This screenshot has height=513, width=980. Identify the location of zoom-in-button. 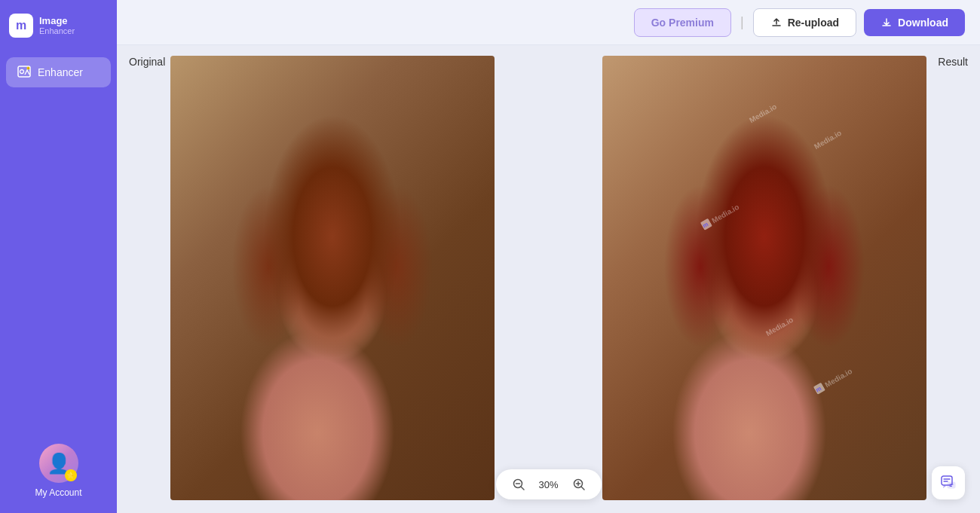
(579, 484).